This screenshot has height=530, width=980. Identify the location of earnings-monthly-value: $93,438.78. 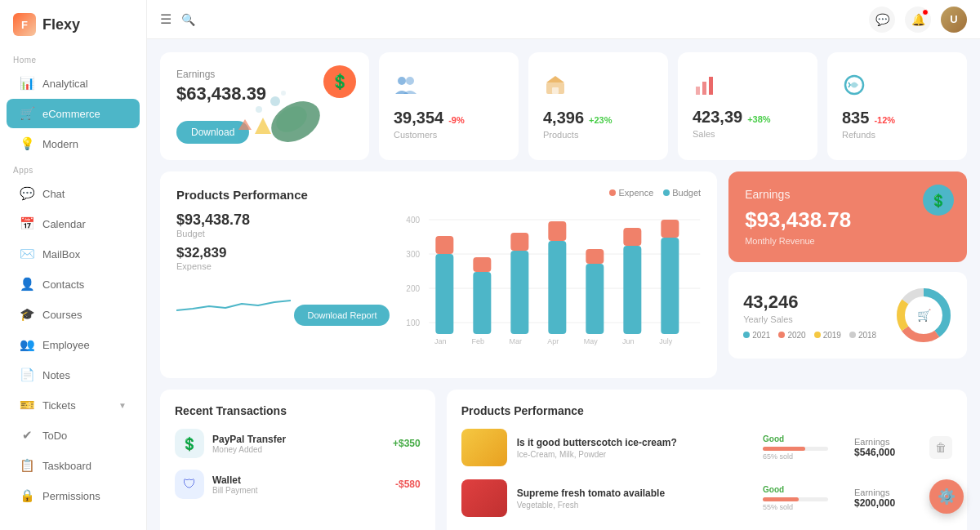
(848, 220).